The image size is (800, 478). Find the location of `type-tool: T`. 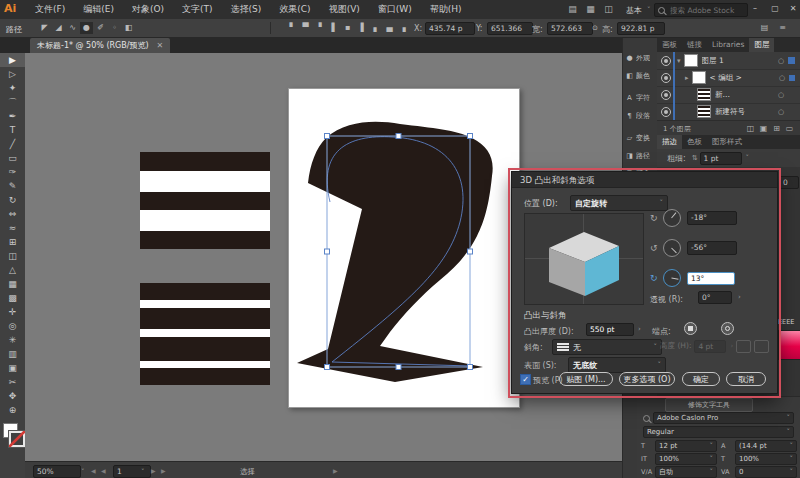

type-tool: T is located at coordinates (12, 130).